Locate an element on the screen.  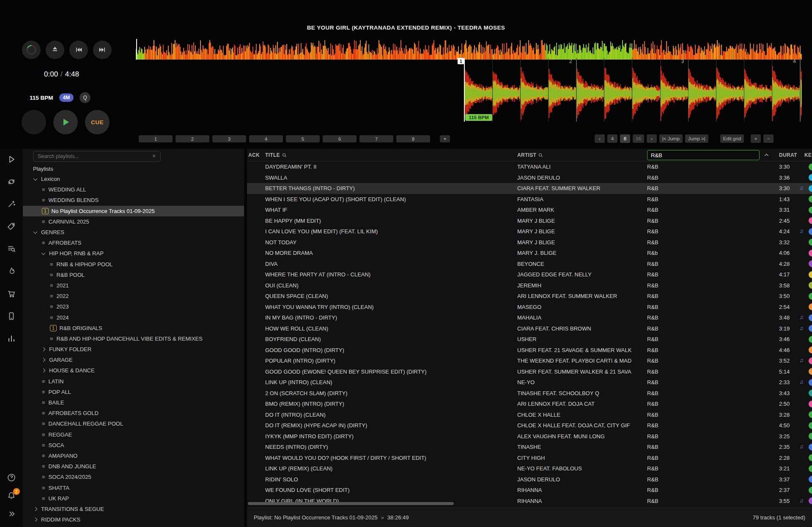
track-row: QUEEN SPACE (CLEAN)ARI LENNOX FEAT. SUMM… is located at coordinates (529, 296).